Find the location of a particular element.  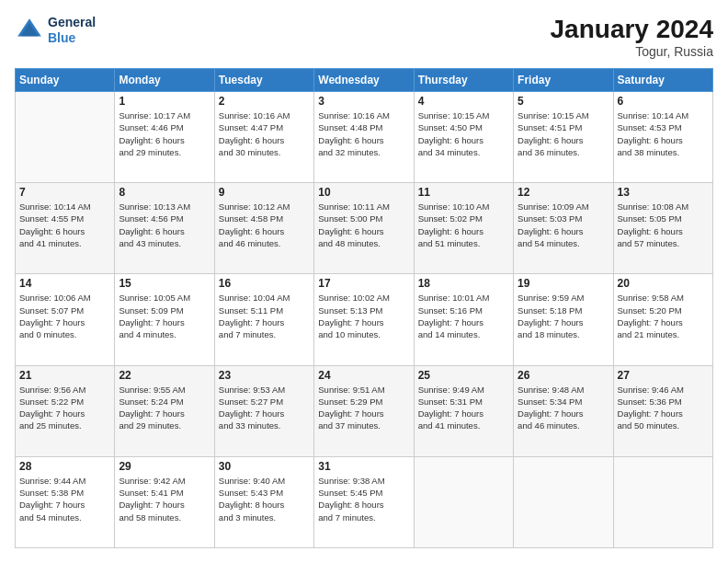

day-cell: 25Sunrise: 9:49 AM Sunset: 5:31 PM Dayli… is located at coordinates (463, 410).